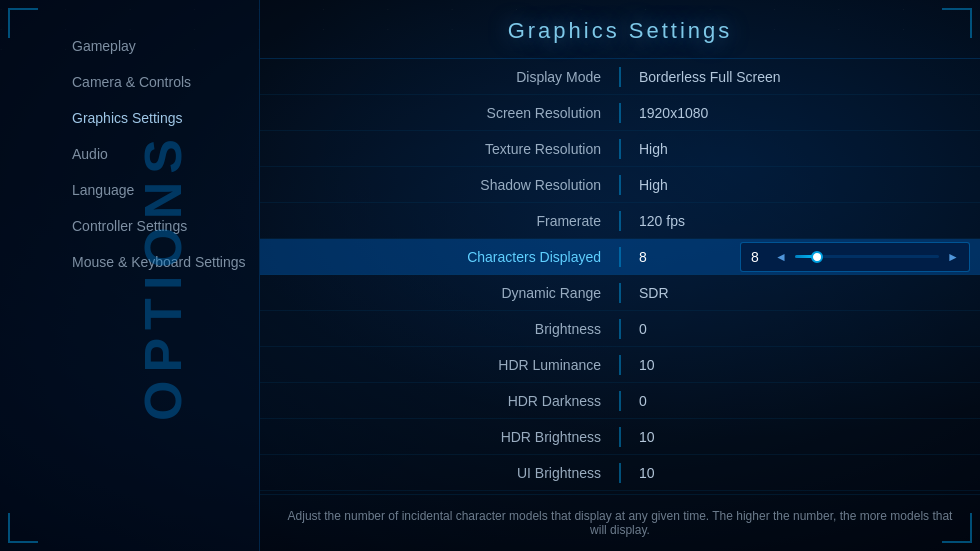 The image size is (980, 551). What do you see at coordinates (620, 473) in the screenshot?
I see `setting-row-ui-brightness: UI Brightness10` at bounding box center [620, 473].